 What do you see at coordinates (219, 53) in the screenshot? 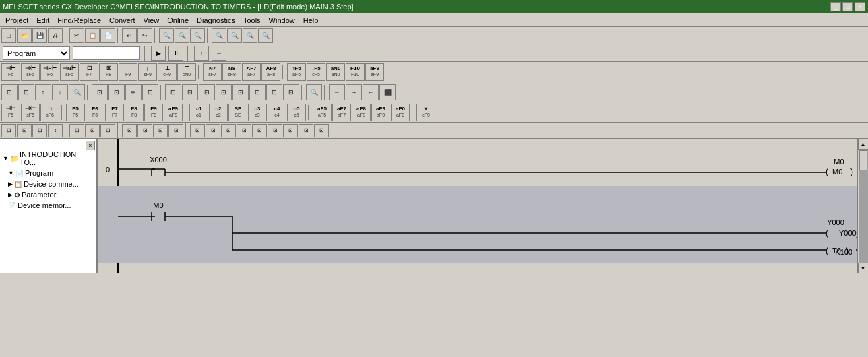
I see `prog-btn4: ↔` at bounding box center [219, 53].